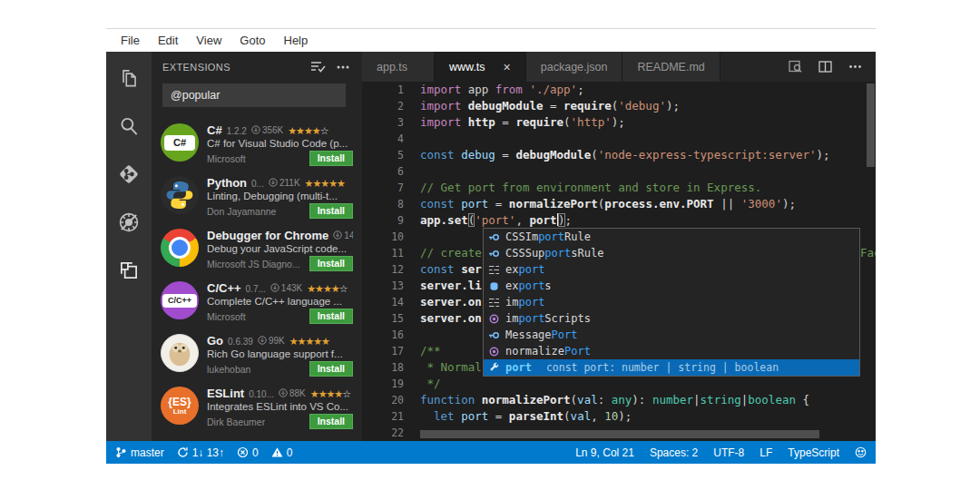 The width and height of the screenshot is (980, 490). What do you see at coordinates (257, 353) in the screenshot?
I see `extension-item-go: Go0.6.3999K★★★★★Rich Go language support…` at bounding box center [257, 353].